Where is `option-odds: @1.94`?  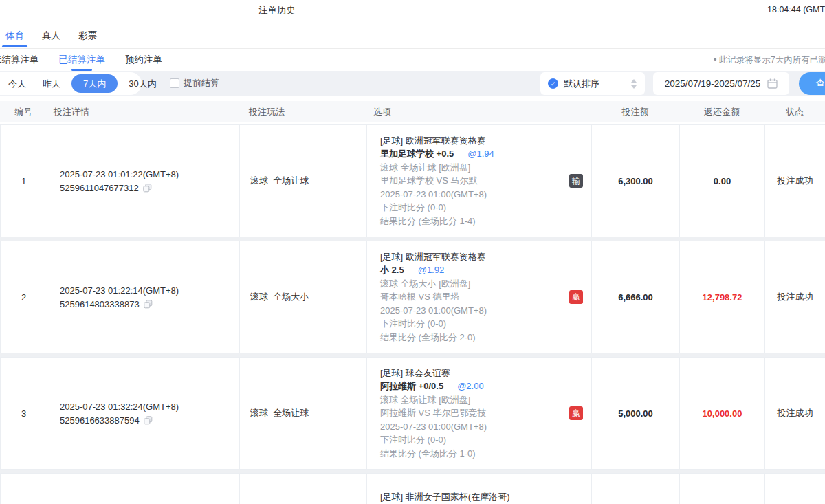
option-odds: @1.94 is located at coordinates (481, 154).